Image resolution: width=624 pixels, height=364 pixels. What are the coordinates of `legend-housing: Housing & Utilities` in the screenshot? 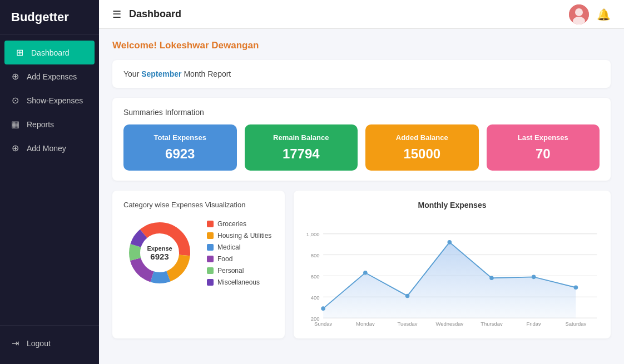 It's located at (239, 236).